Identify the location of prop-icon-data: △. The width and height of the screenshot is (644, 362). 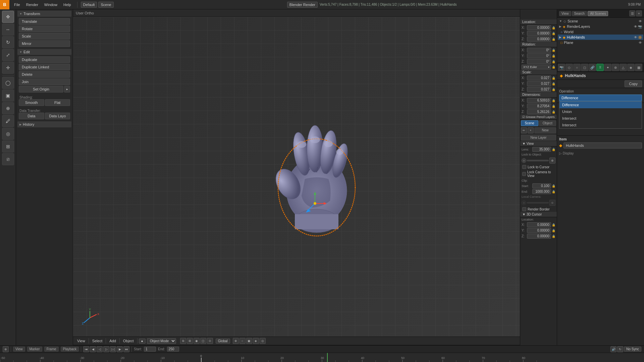
(623, 67).